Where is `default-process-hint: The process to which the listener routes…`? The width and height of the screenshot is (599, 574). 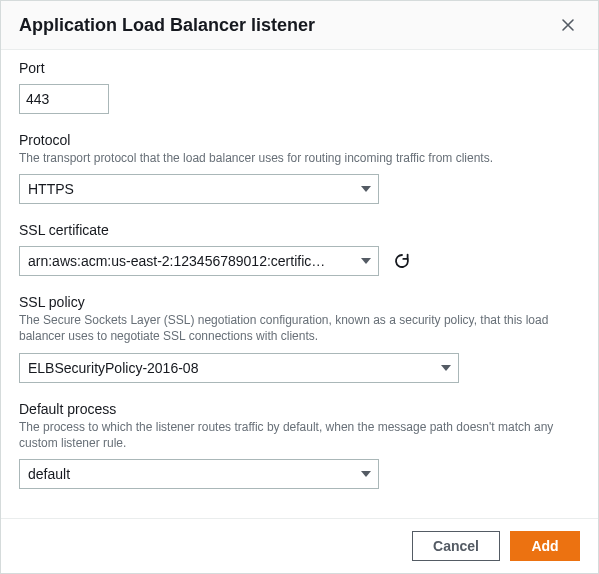 default-process-hint: The process to which the listener routes… is located at coordinates (300, 435).